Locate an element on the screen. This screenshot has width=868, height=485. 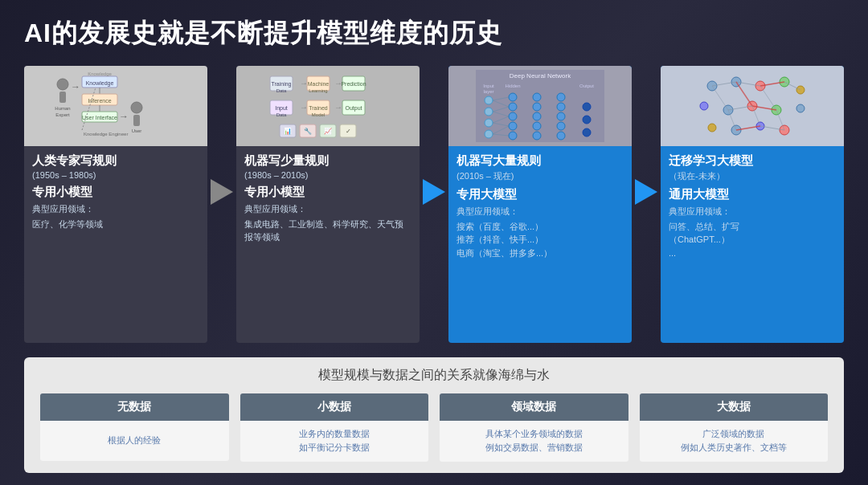
ml-diagram-placeholder: Training Data → Machine Learning → Predi… is located at coordinates (328, 106).